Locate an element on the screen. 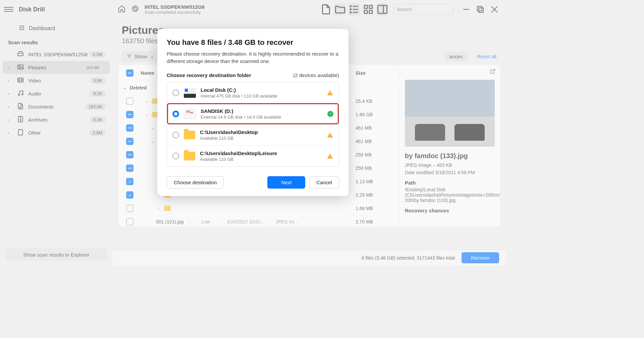  destination-subtitle: External 14.6 GB disk • 14.0 GB availabl… is located at coordinates (262, 117).